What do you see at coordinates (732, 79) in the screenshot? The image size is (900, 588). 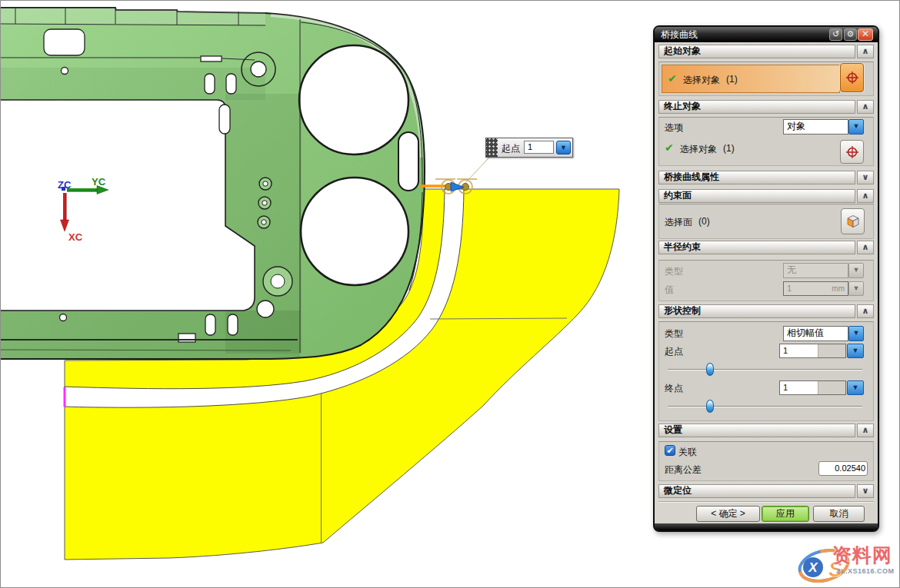 I see `select-object-count: (1)` at bounding box center [732, 79].